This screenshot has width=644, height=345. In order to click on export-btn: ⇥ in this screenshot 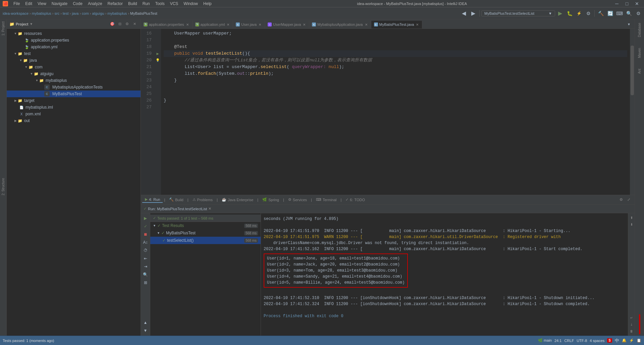, I will do `click(146, 267)`.